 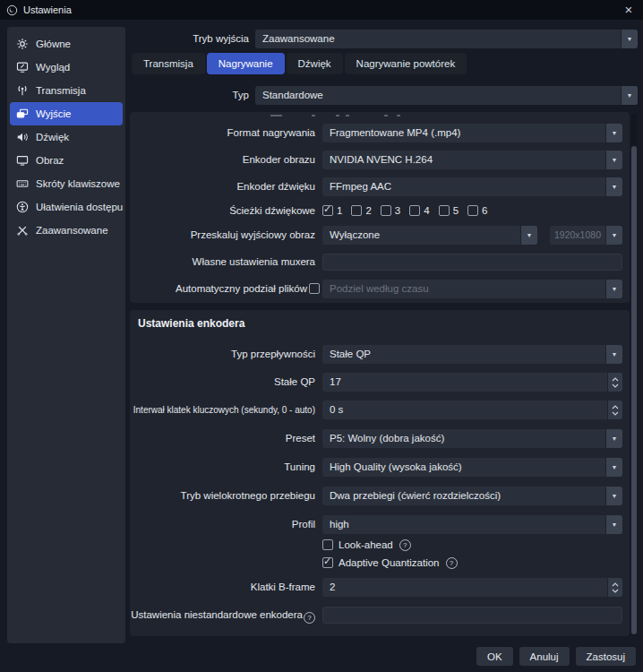 What do you see at coordinates (473, 615) in the screenshot?
I see `custom-encoder-settings-input` at bounding box center [473, 615].